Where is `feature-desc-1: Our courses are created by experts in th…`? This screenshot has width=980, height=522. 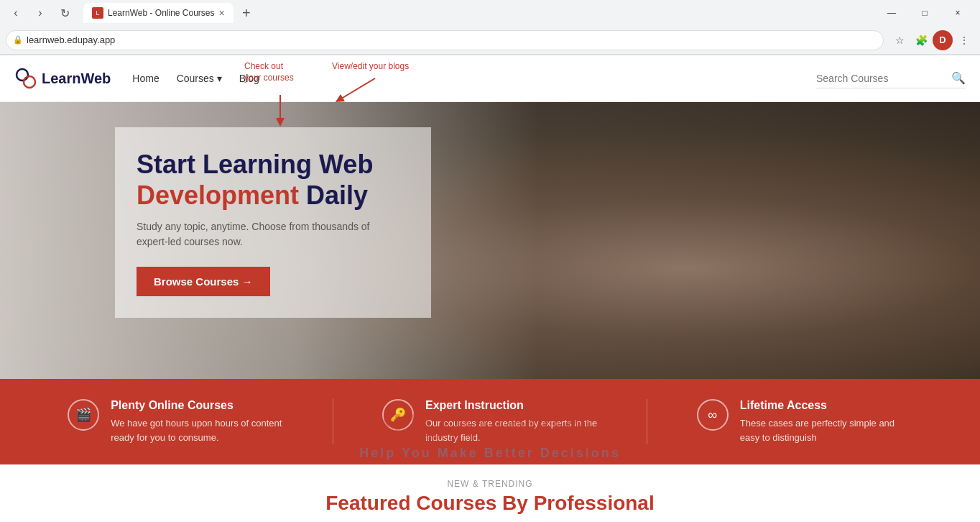
feature-desc-1: Our courses are created by experts in th… is located at coordinates (512, 430).